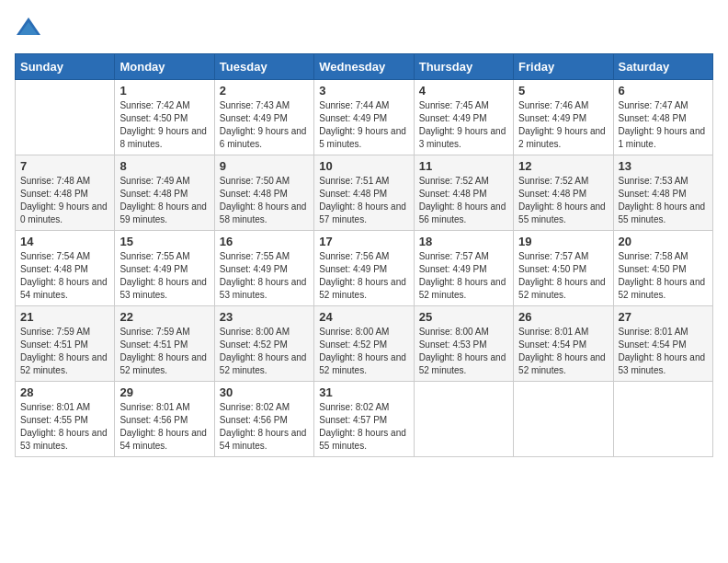  I want to click on calendar-cell: 26Sunrise: 8:01 AMSunset: 4:54 PMDayligh…, so click(563, 344).